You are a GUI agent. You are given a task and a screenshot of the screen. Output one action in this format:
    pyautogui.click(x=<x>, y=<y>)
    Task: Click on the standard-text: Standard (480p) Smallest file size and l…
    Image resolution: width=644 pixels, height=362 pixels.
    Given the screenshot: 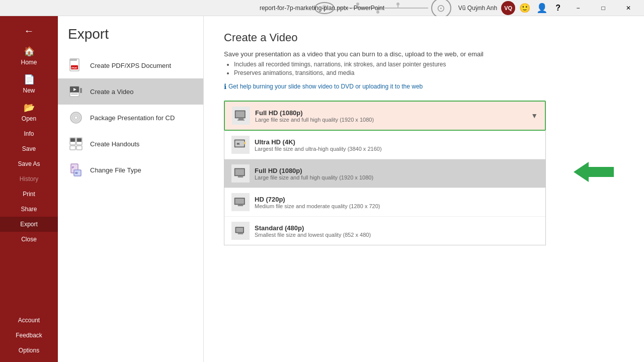 What is the action you would take?
    pyautogui.click(x=313, y=231)
    